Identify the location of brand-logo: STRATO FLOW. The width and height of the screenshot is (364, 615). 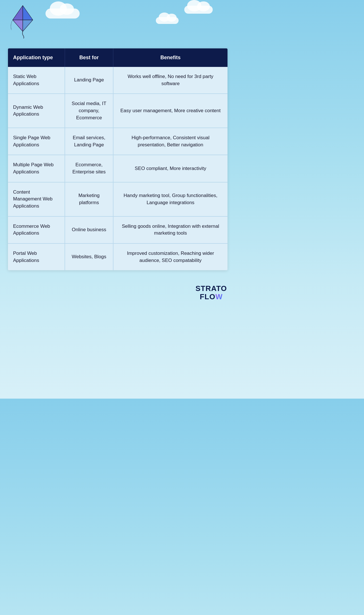
(211, 293).